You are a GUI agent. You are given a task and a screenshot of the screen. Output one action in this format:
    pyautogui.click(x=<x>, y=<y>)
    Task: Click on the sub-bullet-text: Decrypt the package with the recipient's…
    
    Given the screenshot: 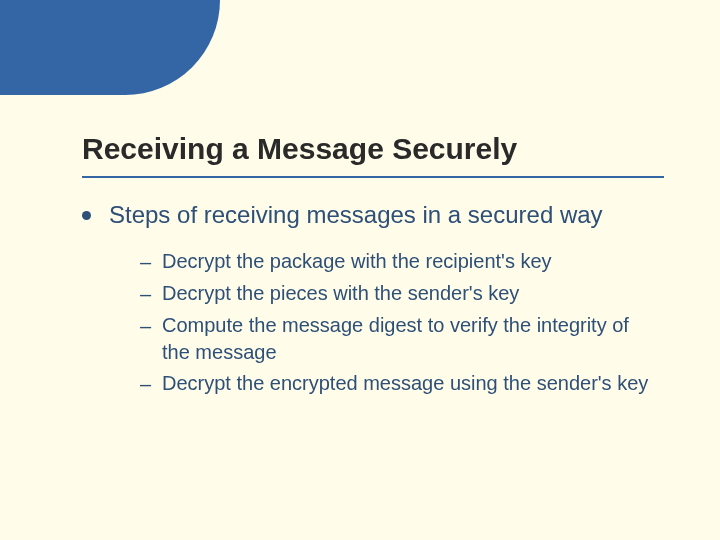 What is the action you would take?
    pyautogui.click(x=357, y=262)
    